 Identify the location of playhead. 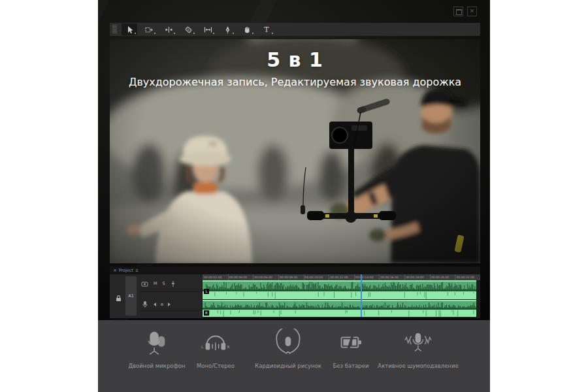
(361, 295).